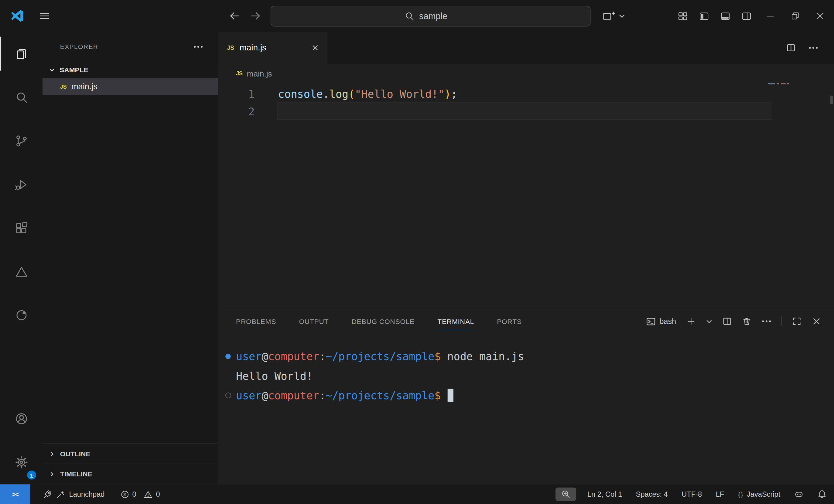 This screenshot has width=834, height=504. I want to click on activitybar-explorer, so click(21, 53).